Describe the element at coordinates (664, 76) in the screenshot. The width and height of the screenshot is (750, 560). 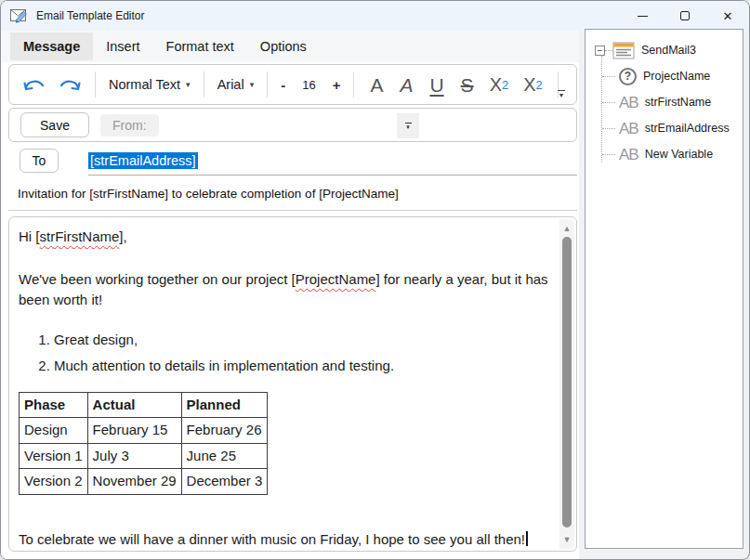
I see `tree-node-projectname: ? ProjectName` at that location.